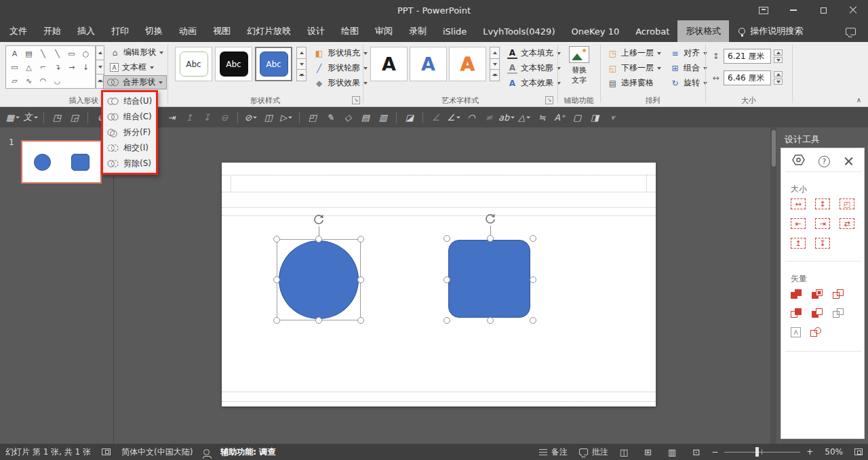 This screenshot has height=460, width=868. Describe the element at coordinates (301, 53) in the screenshot. I see `styles-up-button` at that location.